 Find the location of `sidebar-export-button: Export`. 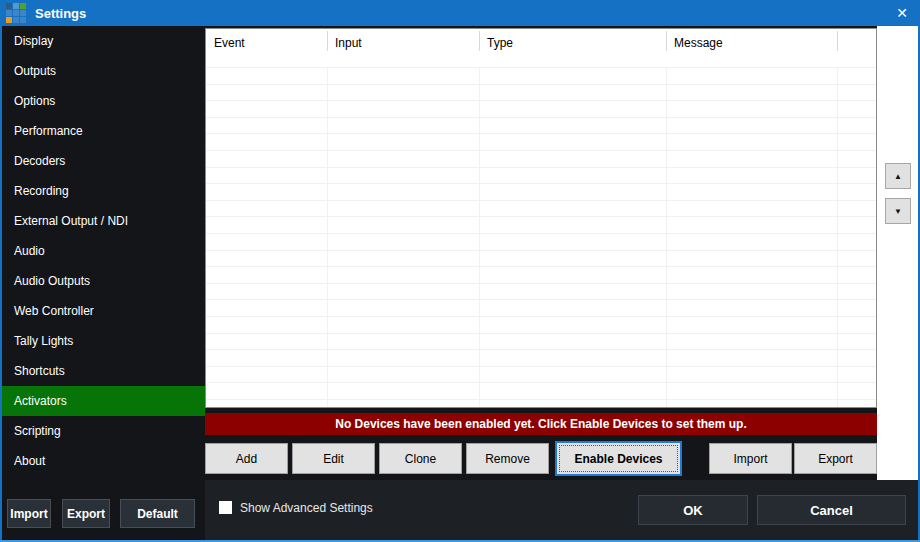

sidebar-export-button: Export is located at coordinates (86, 514).